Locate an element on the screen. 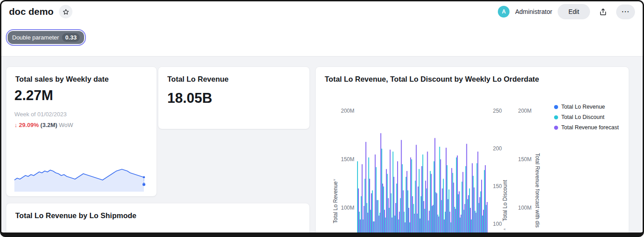 The width and height of the screenshot is (644, 237). middle-axis-tick: 200 is located at coordinates (496, 149).